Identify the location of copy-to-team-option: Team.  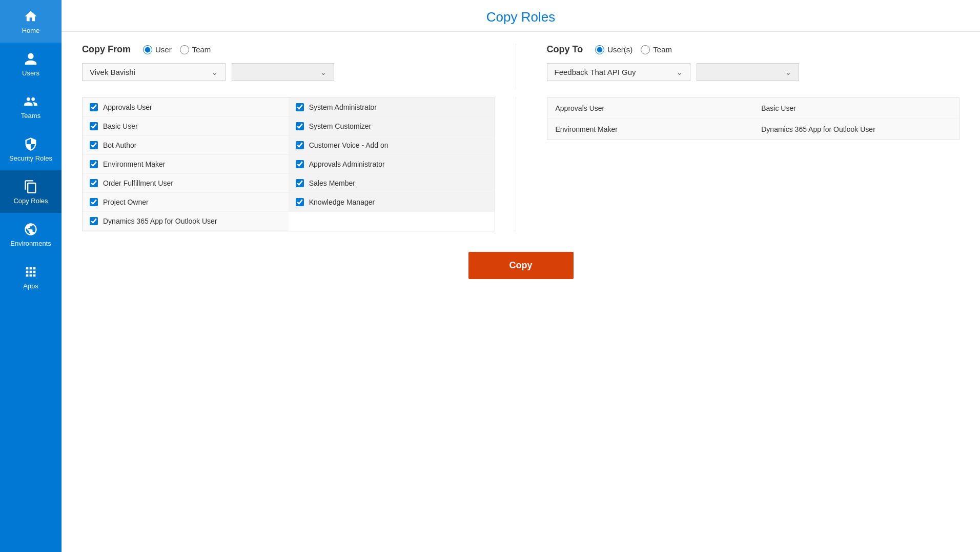
(656, 50).